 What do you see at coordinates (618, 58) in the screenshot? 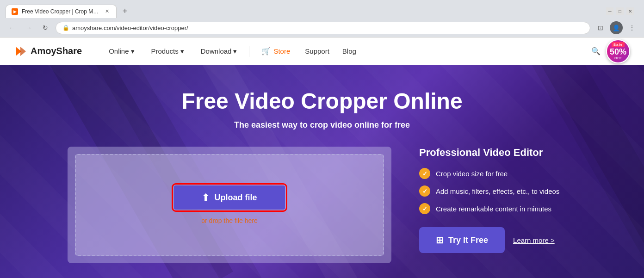
I see `off-label: OFF` at bounding box center [618, 58].